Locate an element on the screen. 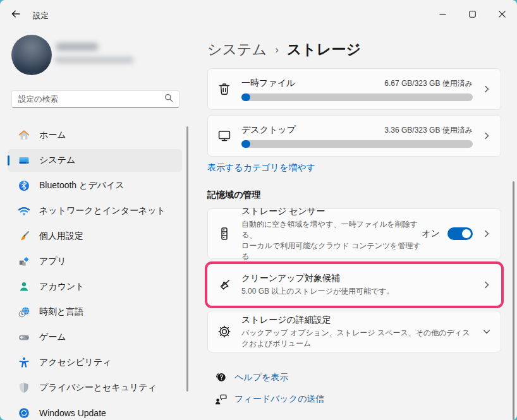  storage-sense-card: ストレージ センサー 自動的に空き領域を増やす、一時ファイルを削除する、 ローカ… is located at coordinates (354, 234).